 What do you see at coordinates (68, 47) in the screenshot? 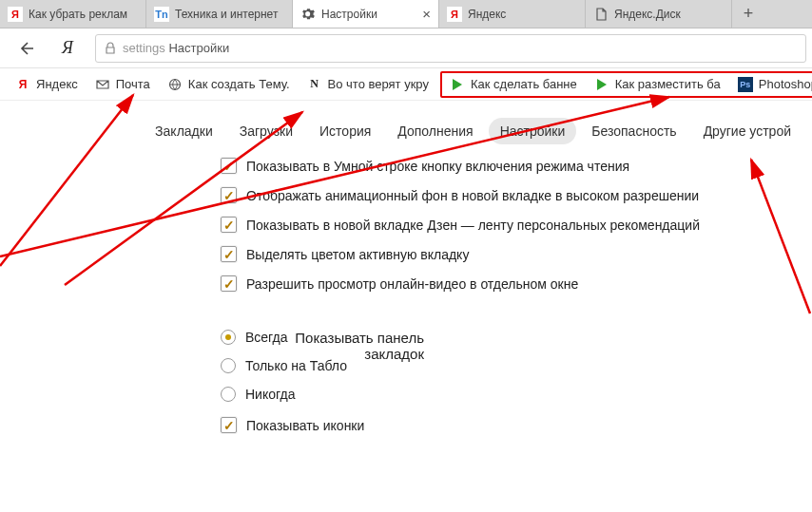
I see `yandex-logo-icon: Я` at bounding box center [68, 47].